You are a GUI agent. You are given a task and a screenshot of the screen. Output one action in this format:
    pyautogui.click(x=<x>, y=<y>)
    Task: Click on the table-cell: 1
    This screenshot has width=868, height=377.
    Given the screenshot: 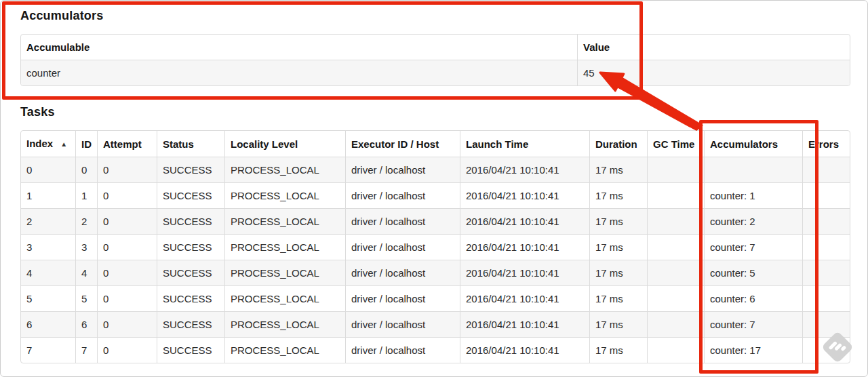 What is the action you would take?
    pyautogui.click(x=48, y=195)
    